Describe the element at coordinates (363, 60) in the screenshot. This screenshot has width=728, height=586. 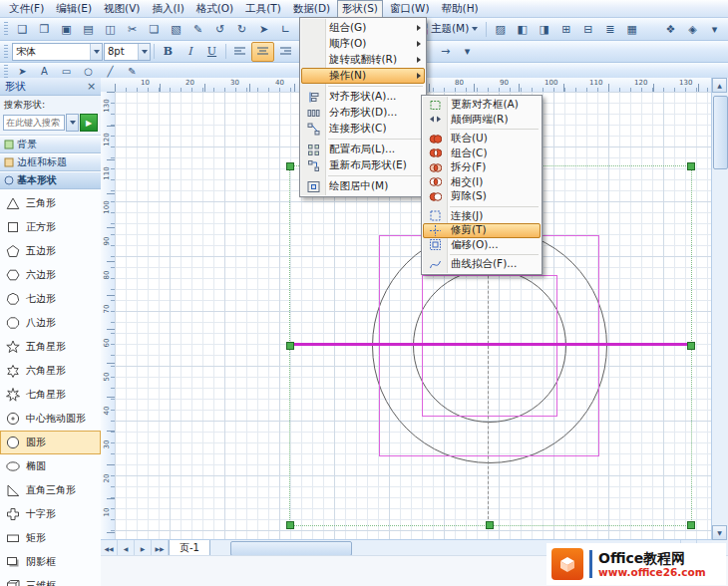
I see `menu-item-rotate-flip: 旋转或翻转(R)` at that location.